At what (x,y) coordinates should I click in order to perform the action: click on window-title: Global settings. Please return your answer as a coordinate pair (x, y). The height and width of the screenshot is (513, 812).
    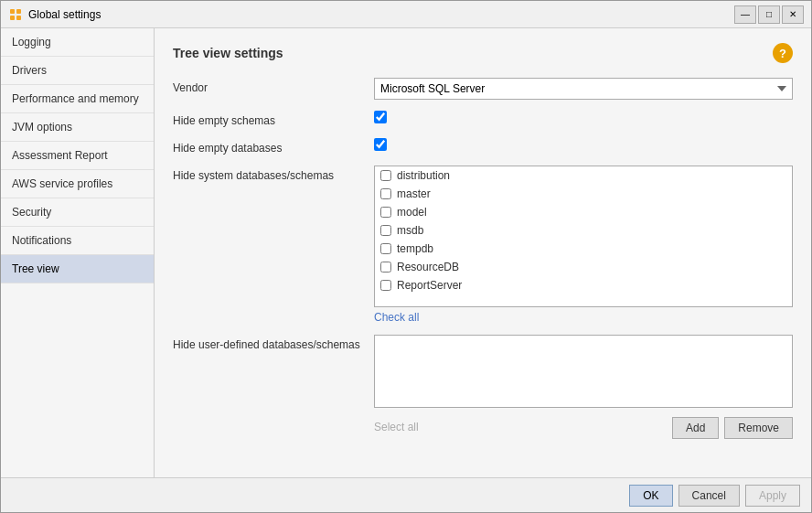
    Looking at the image, I should click on (64, 15).